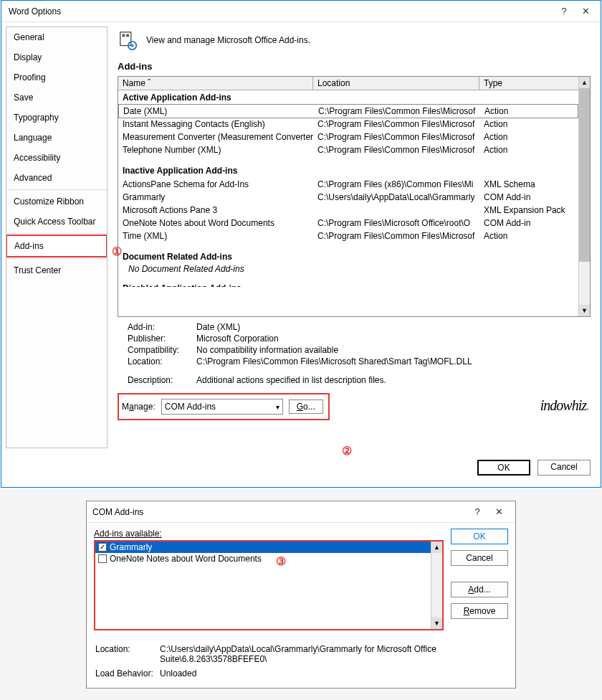 The height and width of the screenshot is (700, 602). I want to click on sidebar-item-display: Display, so click(57, 57).